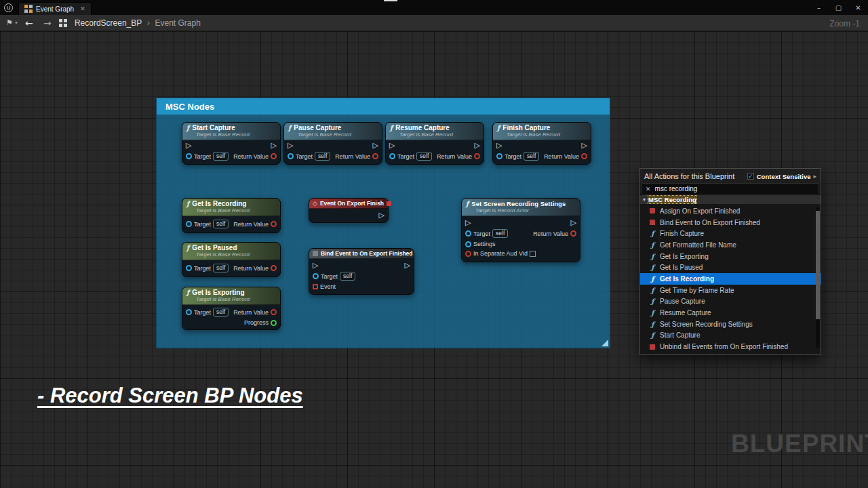 The image size is (868, 488). I want to click on node-header: ƒGet Is Paused Target is Base Record, so click(231, 251).